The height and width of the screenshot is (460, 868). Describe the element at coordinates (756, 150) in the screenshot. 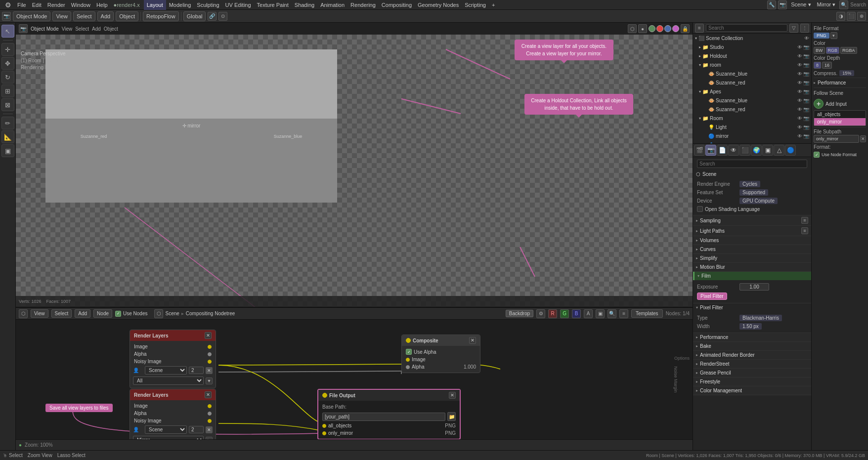

I see `props-tab-world: 🌍` at that location.